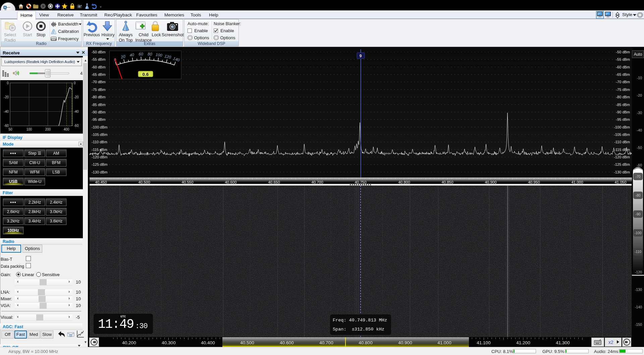 This screenshot has height=355, width=644. I want to click on svg-text: 40.550, so click(187, 182).